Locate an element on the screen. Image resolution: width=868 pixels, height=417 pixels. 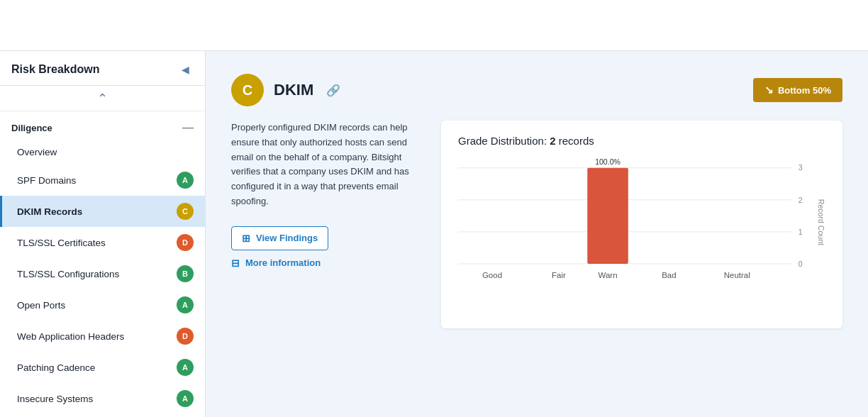
svg-text: Good is located at coordinates (492, 275).